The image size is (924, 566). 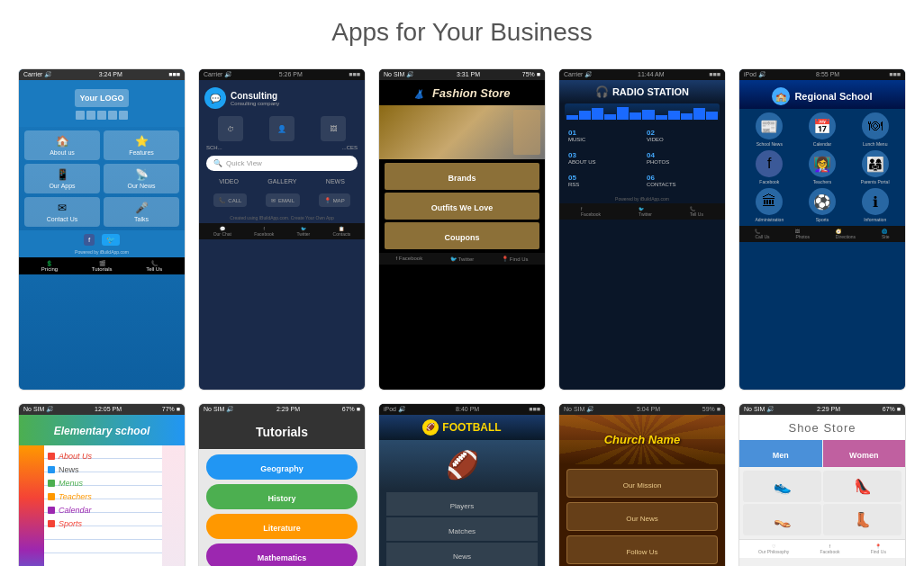 What do you see at coordinates (339, 201) in the screenshot?
I see `app2-map-label: MAP` at bounding box center [339, 201].